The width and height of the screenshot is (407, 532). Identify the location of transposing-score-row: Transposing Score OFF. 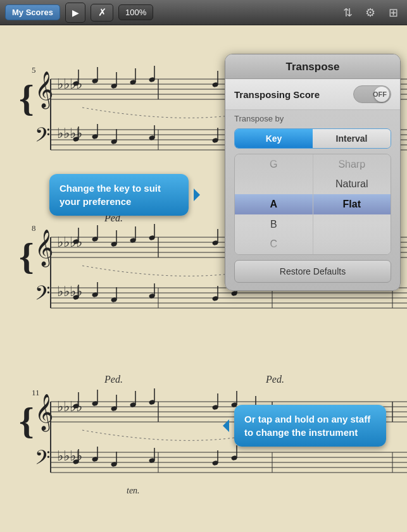
(313, 95).